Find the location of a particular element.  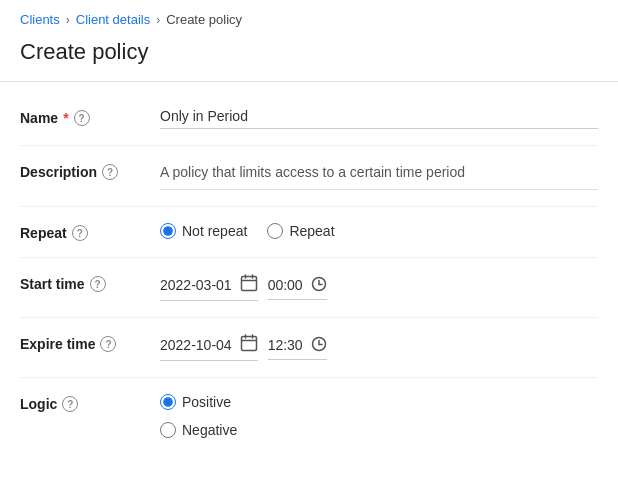

expire-time-input-wrapper: 12:30 is located at coordinates (298, 348).